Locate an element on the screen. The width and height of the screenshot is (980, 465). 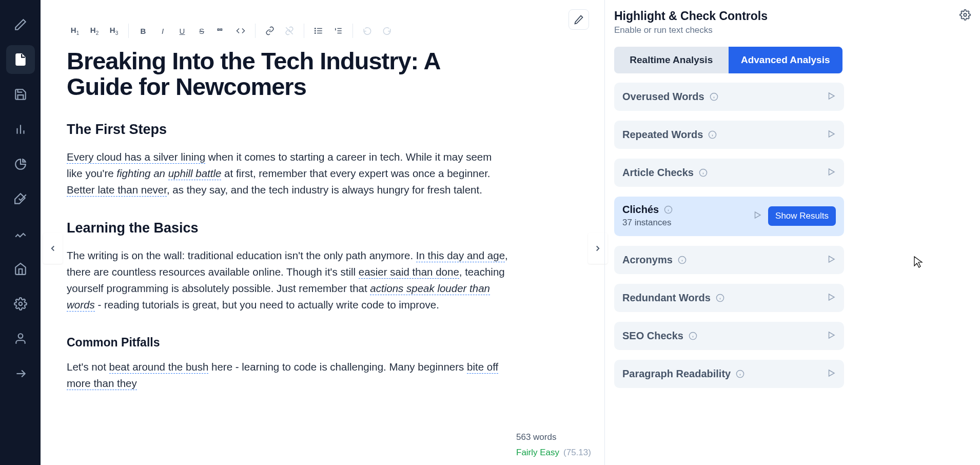
heading2-button: H2 is located at coordinates (94, 31).